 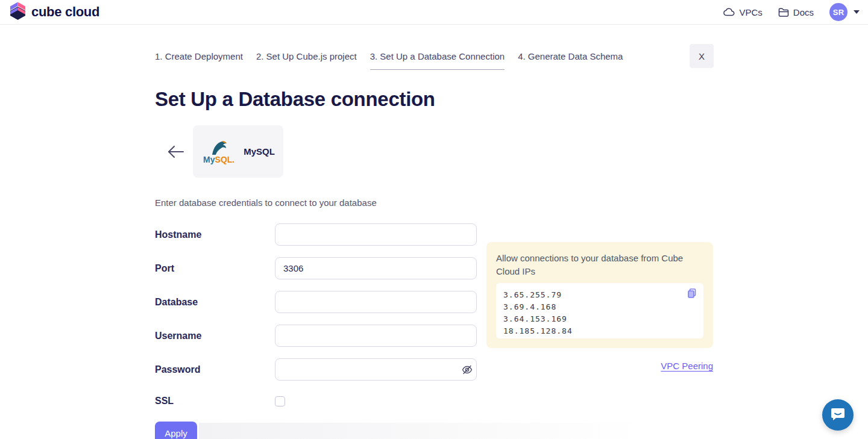 I want to click on ip-address: 3.64.153.169, so click(x=600, y=319).